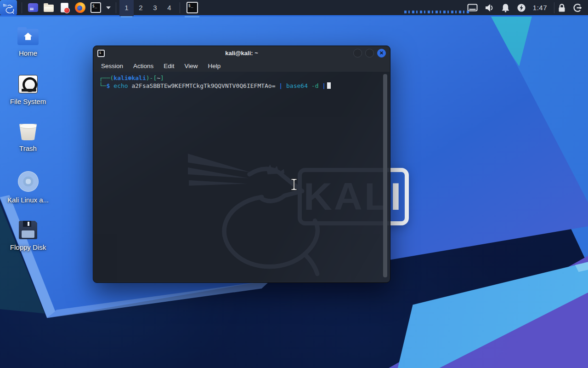 The width and height of the screenshot is (588, 368). What do you see at coordinates (28, 90) in the screenshot?
I see `desktop-icon-file-system: File System` at bounding box center [28, 90].